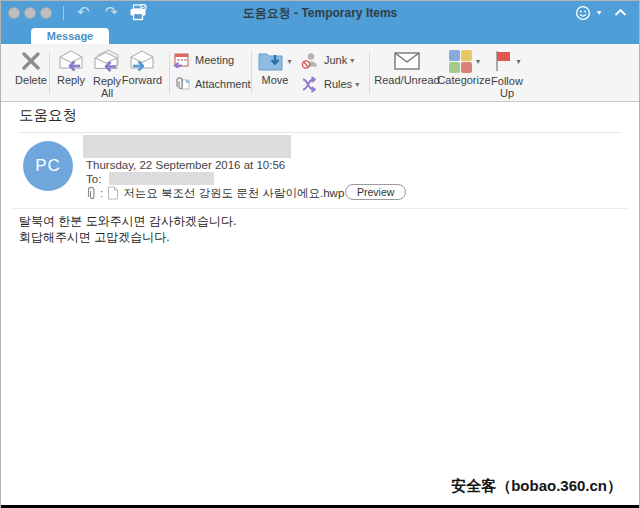 The image size is (640, 508). I want to click on document-icon, so click(113, 193).